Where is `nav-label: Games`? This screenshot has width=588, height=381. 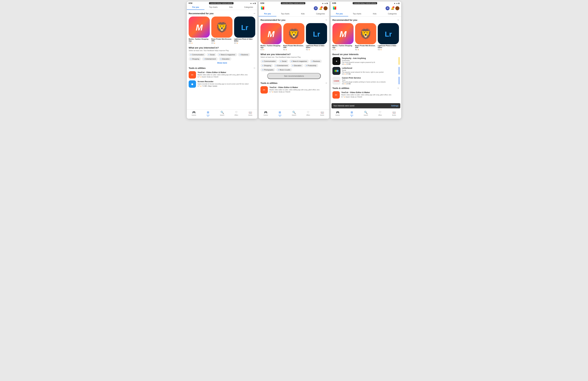 nav-label: Games is located at coordinates (337, 115).